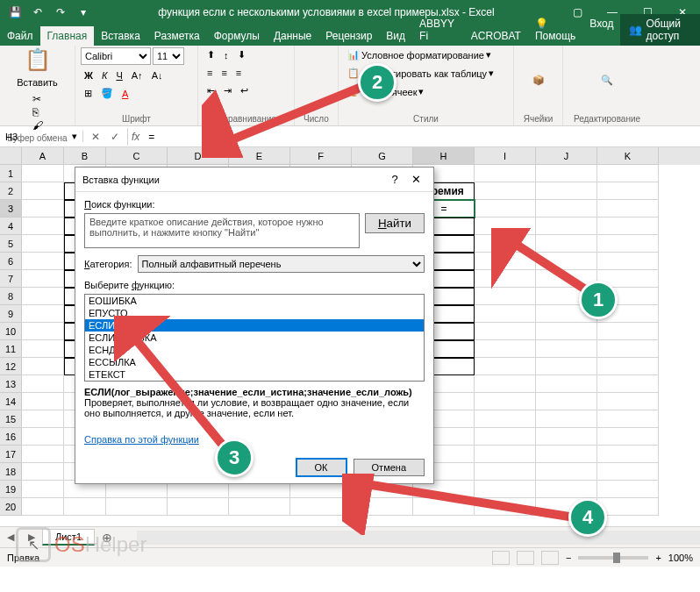  What do you see at coordinates (121, 36) in the screenshot?
I see `tab-insert: Вставка` at bounding box center [121, 36].